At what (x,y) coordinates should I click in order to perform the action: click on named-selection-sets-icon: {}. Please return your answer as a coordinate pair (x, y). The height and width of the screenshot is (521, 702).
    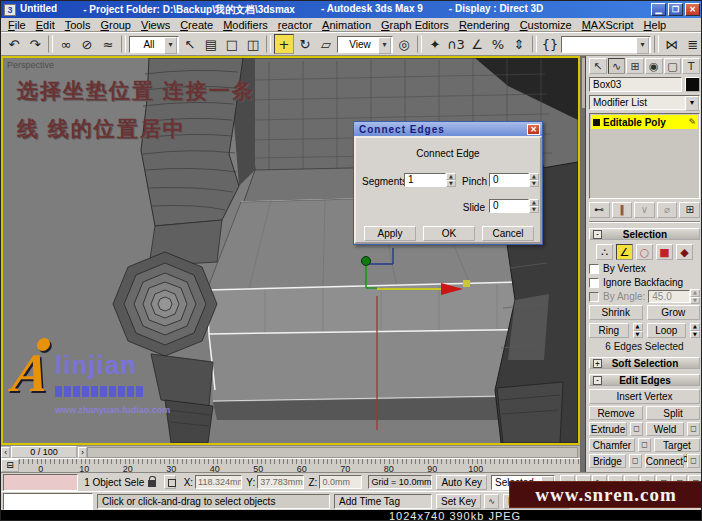
    Looking at the image, I should click on (550, 44).